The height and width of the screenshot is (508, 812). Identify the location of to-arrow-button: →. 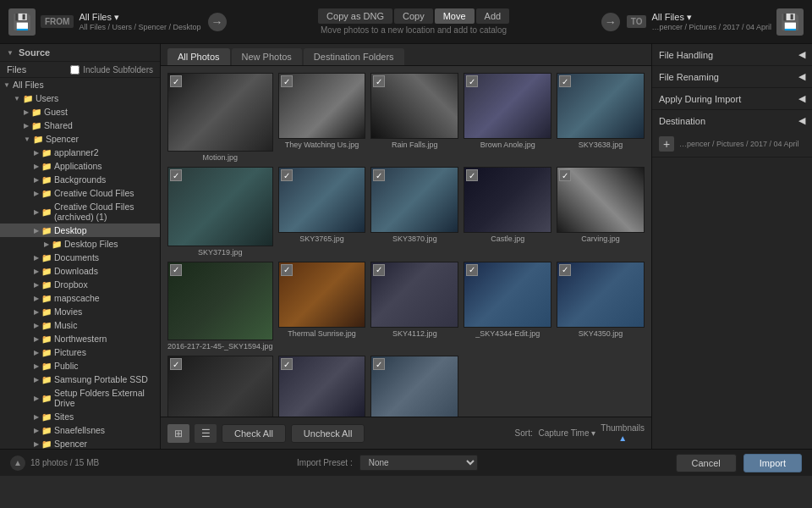
(611, 22).